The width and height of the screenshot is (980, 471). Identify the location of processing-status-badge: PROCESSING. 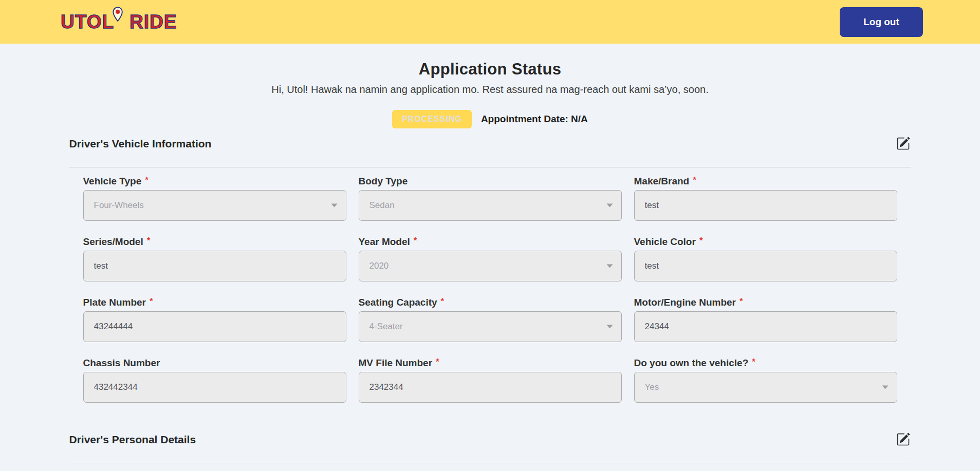
(432, 119).